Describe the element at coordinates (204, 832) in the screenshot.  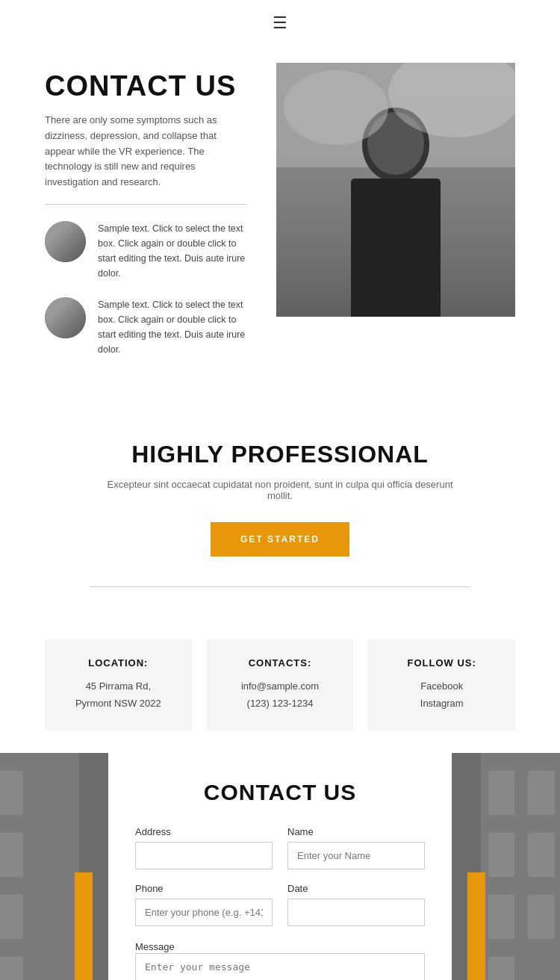
I see `address-label: Address` at that location.